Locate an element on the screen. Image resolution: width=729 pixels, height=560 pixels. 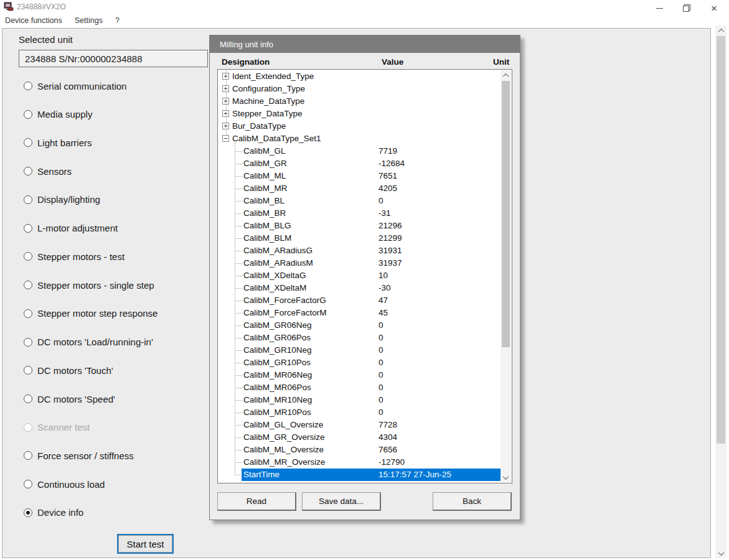
radio-sensors: Sensors is located at coordinates (47, 171).